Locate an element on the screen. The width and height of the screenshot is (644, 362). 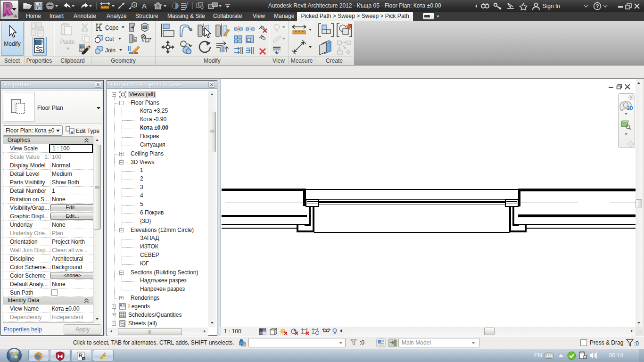
svg-text: R is located at coordinates (81, 355).